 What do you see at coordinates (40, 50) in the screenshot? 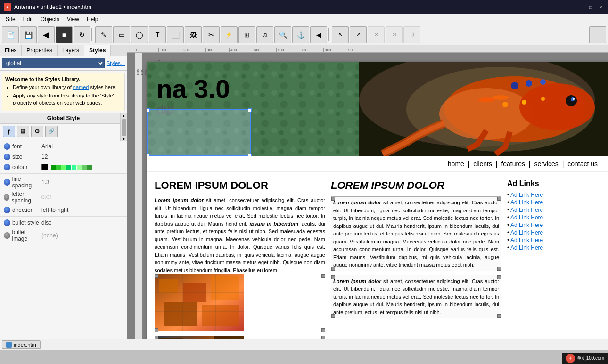
I see `tab-properties: Properties` at bounding box center [40, 50].